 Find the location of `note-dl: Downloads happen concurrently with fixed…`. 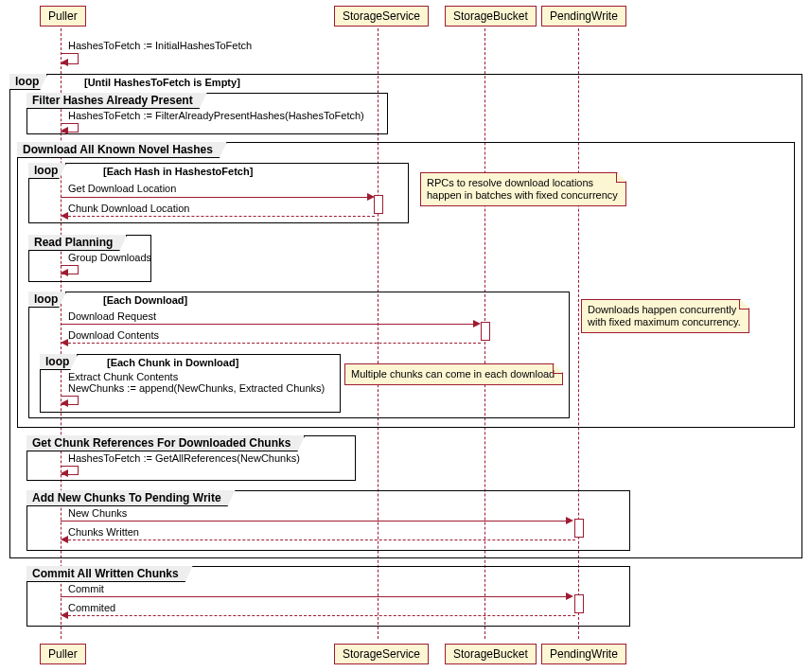

note-dl: Downloads happen concurrently with fixed… is located at coordinates (665, 316).